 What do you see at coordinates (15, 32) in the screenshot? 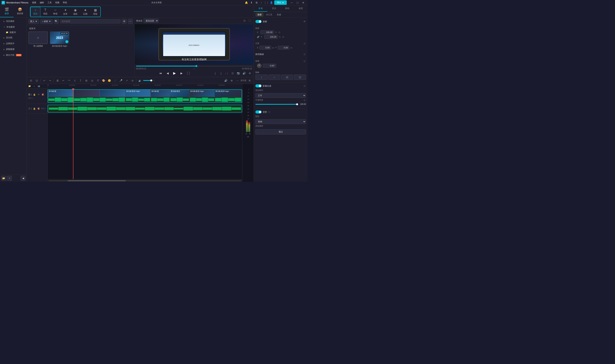
I see `sidebar-item-folder: 📁 檔案夾` at bounding box center [15, 32].